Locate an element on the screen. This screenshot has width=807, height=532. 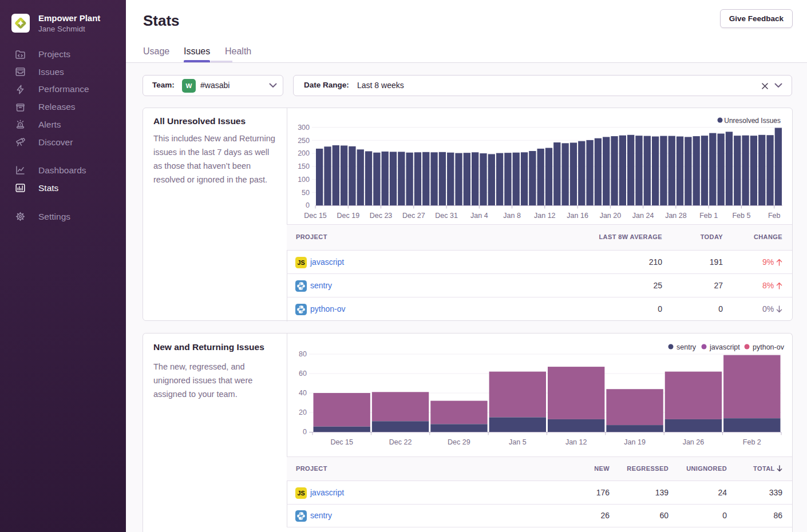
svg-text: 60 is located at coordinates (303, 374).